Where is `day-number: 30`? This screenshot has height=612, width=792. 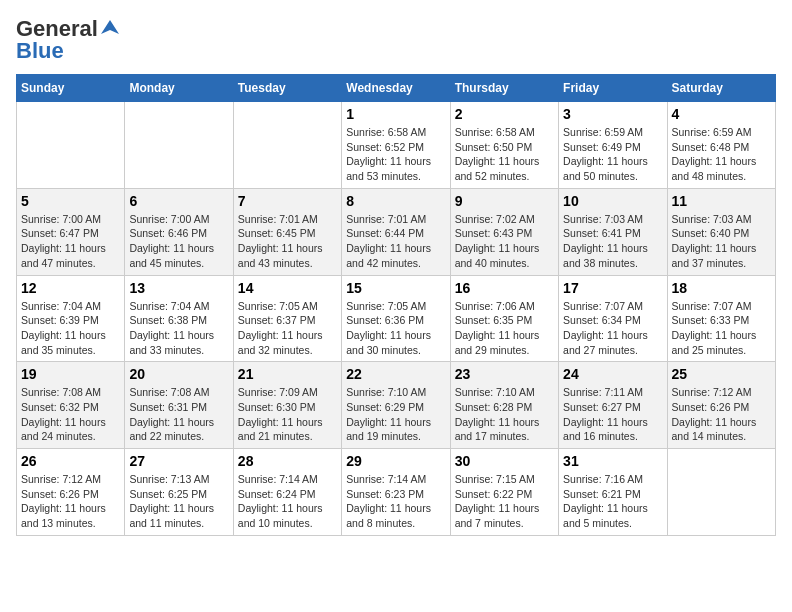
day-number: 30 is located at coordinates (504, 461).